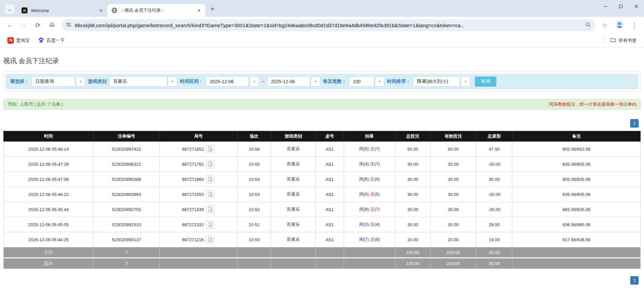  What do you see at coordinates (636, 6) in the screenshot?
I see `window-close-icon` at bounding box center [636, 6].